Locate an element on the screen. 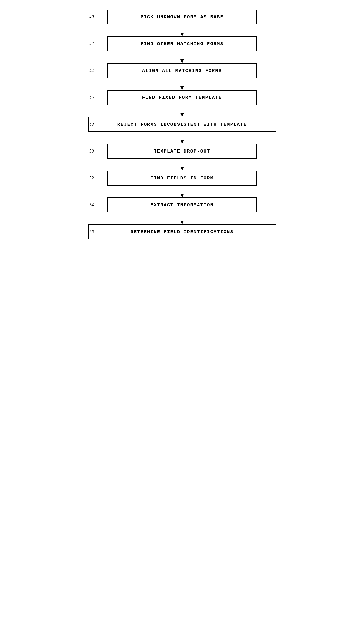 This screenshot has height=635, width=364. step-label-44: 44 is located at coordinates (92, 71).